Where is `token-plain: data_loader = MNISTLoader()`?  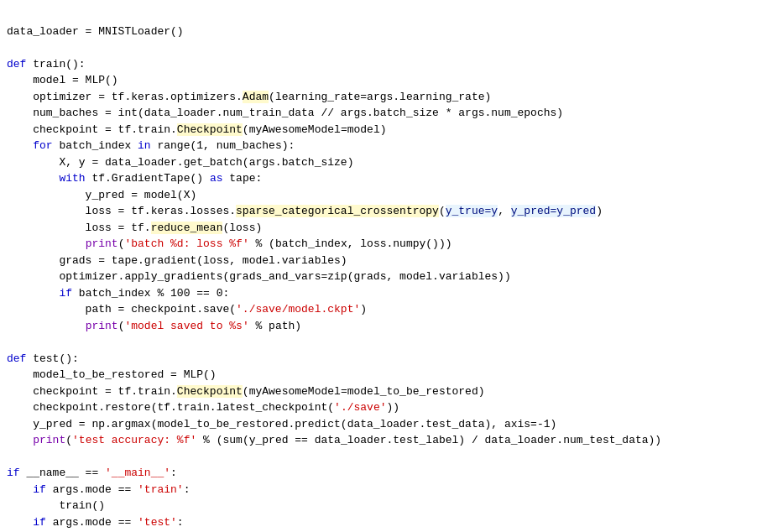 token-plain: data_loader = MNISTLoader() is located at coordinates (96, 32).